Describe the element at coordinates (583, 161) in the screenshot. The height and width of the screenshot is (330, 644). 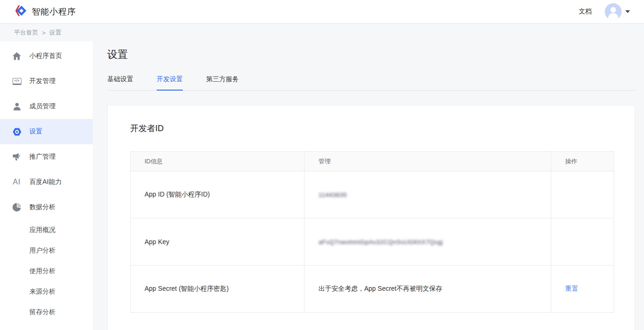
I see `column-header-action: 操作` at that location.